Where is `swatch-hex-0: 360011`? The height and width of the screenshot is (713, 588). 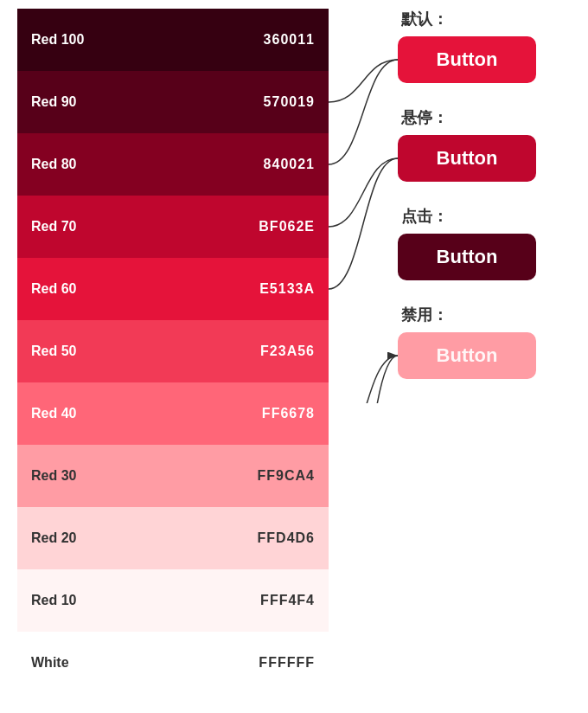
swatch-hex-0: 360011 is located at coordinates (289, 40).